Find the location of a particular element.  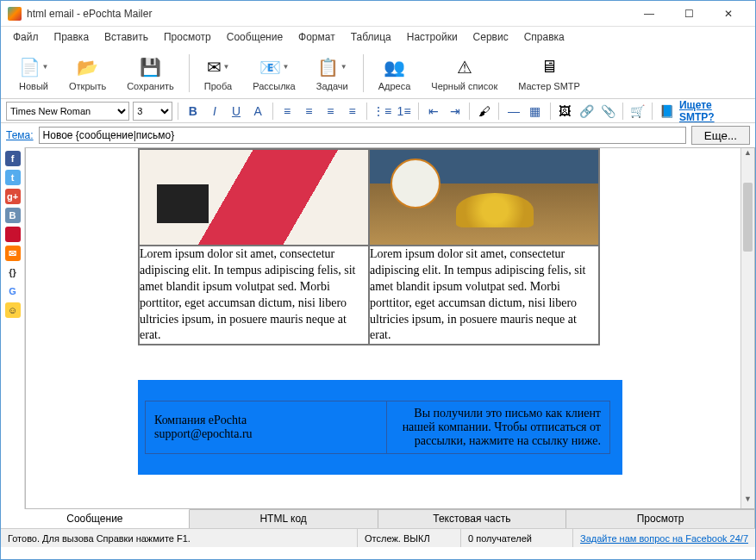

cartoon-duck-image is located at coordinates (484, 197).